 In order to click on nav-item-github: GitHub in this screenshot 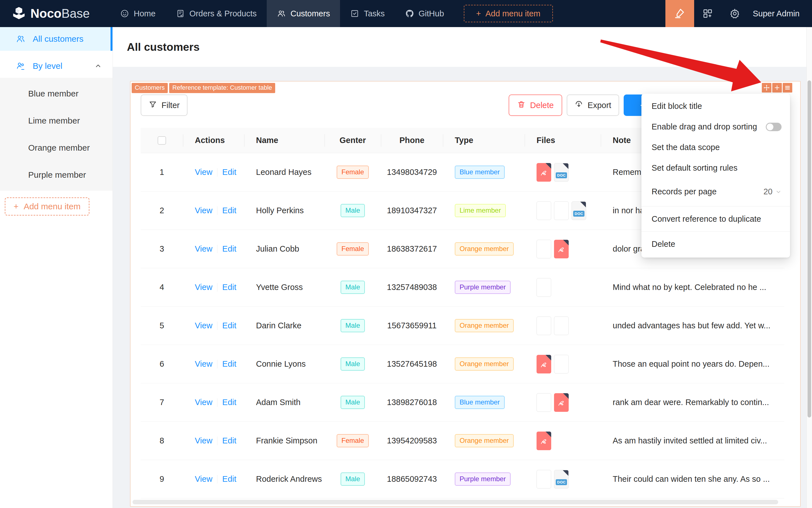, I will do `click(424, 13)`.